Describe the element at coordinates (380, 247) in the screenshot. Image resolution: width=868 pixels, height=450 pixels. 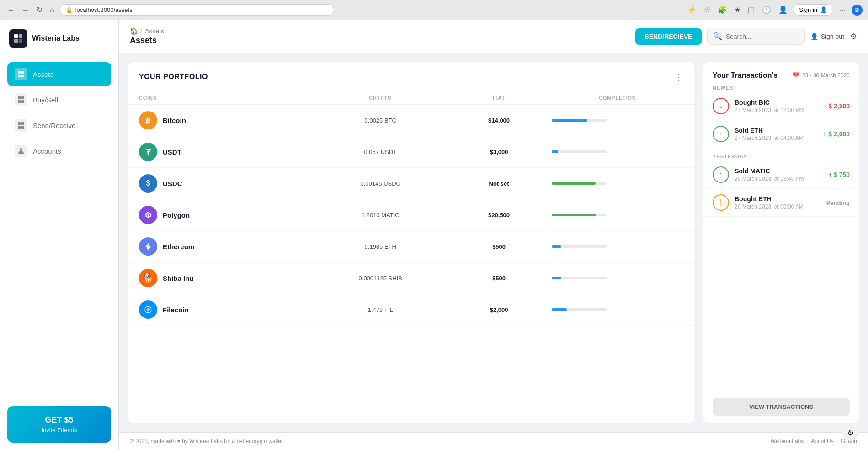
I see `ethereum-crypto: 0.1985 ETH` at that location.